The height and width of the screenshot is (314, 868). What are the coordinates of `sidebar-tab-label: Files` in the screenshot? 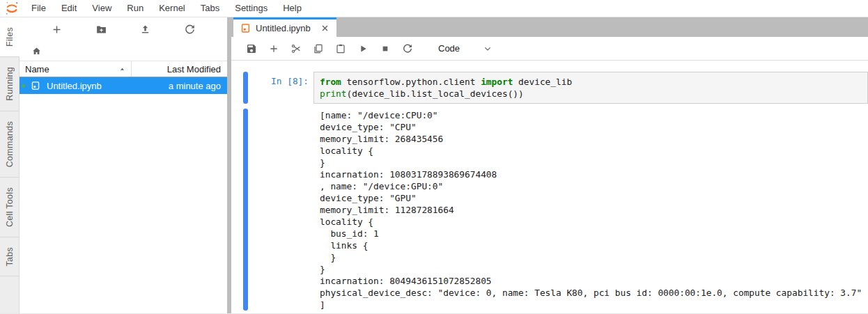 It's located at (10, 37).